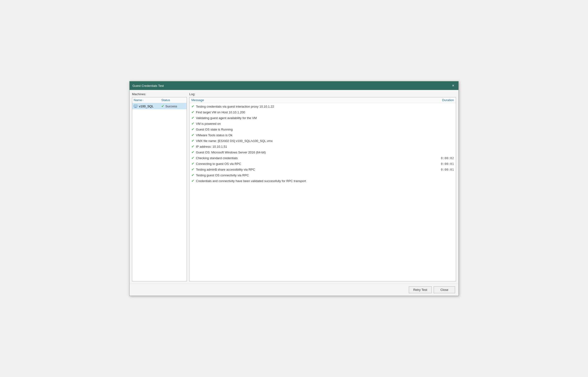 This screenshot has height=377, width=588. I want to click on log-entry: ✔Find target VM on Host 10.10.1.200, so click(323, 112).